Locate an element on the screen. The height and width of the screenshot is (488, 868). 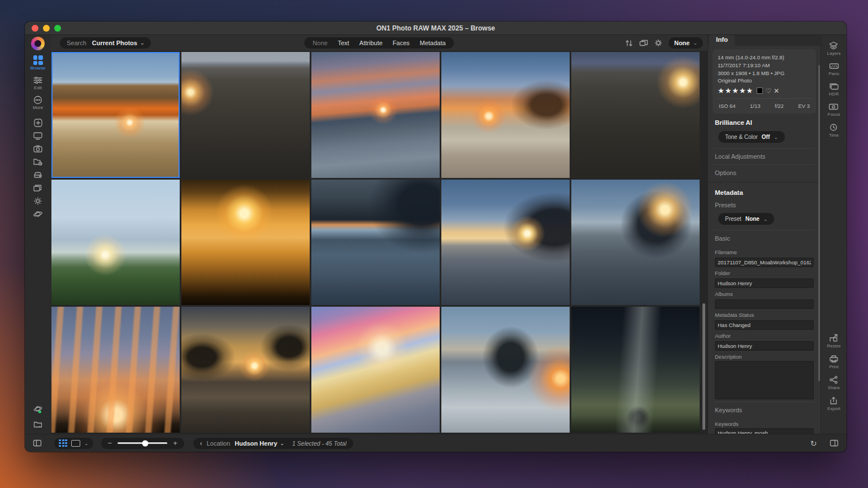
albums-input is located at coordinates (764, 304).